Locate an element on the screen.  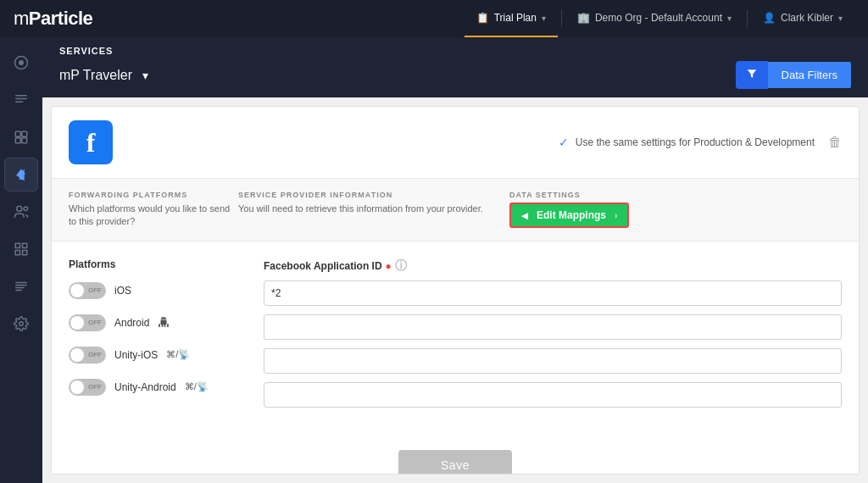
platform-row-unity-android: OFF Unity-Android ⌘/📡 is located at coordinates (153, 387).